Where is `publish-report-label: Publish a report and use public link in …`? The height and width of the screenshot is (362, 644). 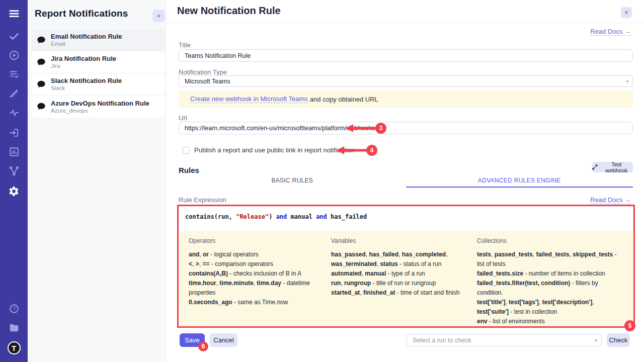
publish-report-label: Publish a report and use public link in … is located at coordinates (275, 150).